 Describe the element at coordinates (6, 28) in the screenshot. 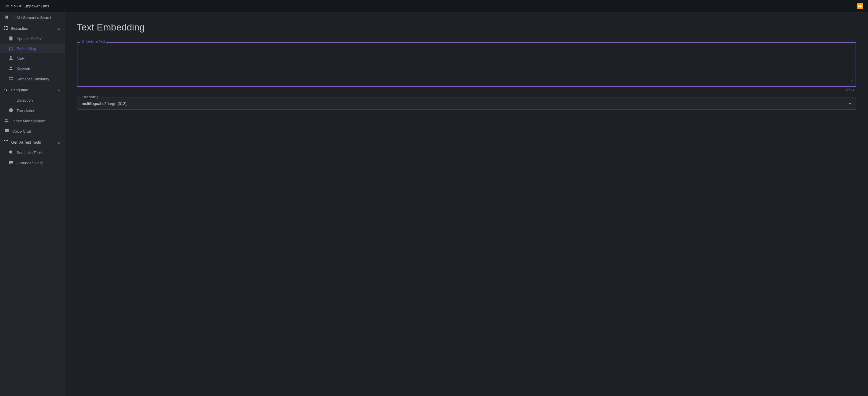

I see `extraction-icon` at that location.